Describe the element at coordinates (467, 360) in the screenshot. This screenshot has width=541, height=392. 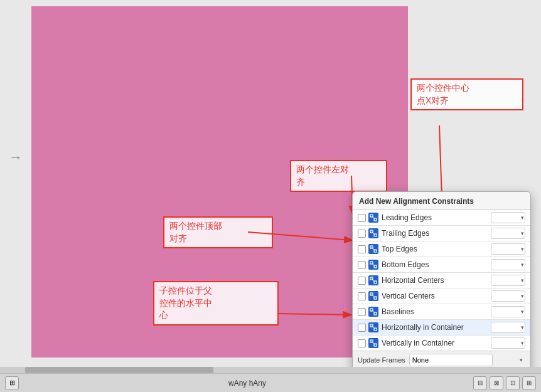
I see `update-frames-select-wrapper: None Items of New Constraints All Frames…` at that location.